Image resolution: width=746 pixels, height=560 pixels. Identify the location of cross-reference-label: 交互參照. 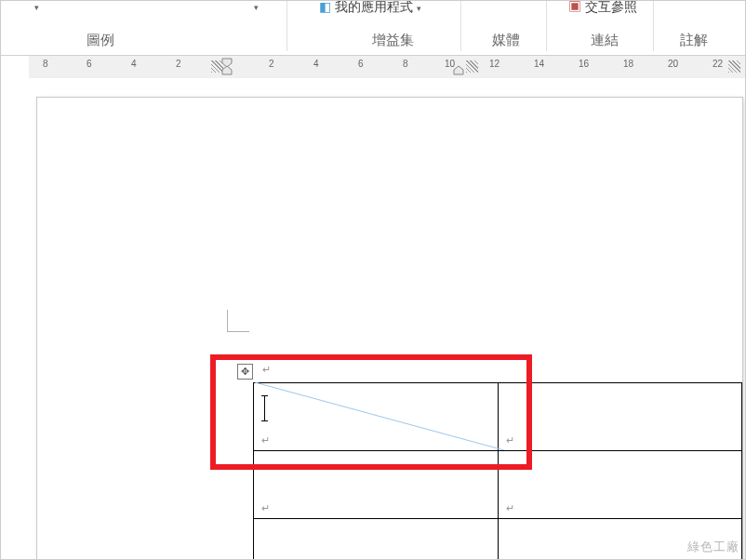
(611, 7).